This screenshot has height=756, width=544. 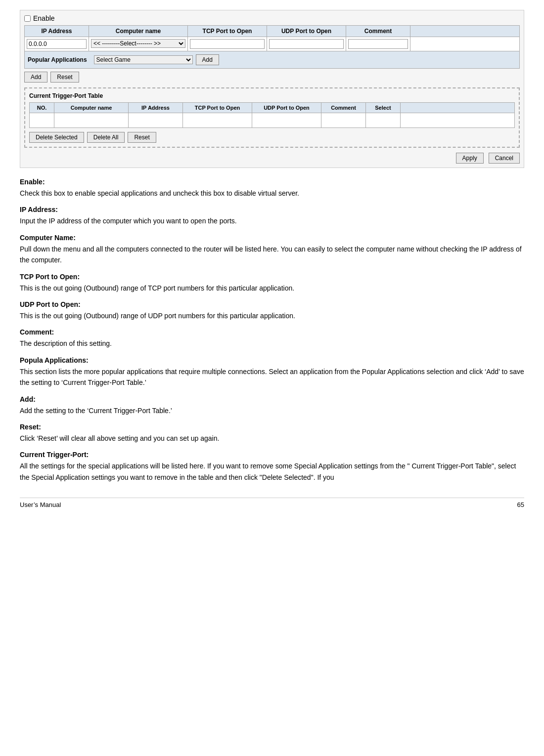 What do you see at coordinates (36, 77) in the screenshot?
I see `add-button: Add` at bounding box center [36, 77].